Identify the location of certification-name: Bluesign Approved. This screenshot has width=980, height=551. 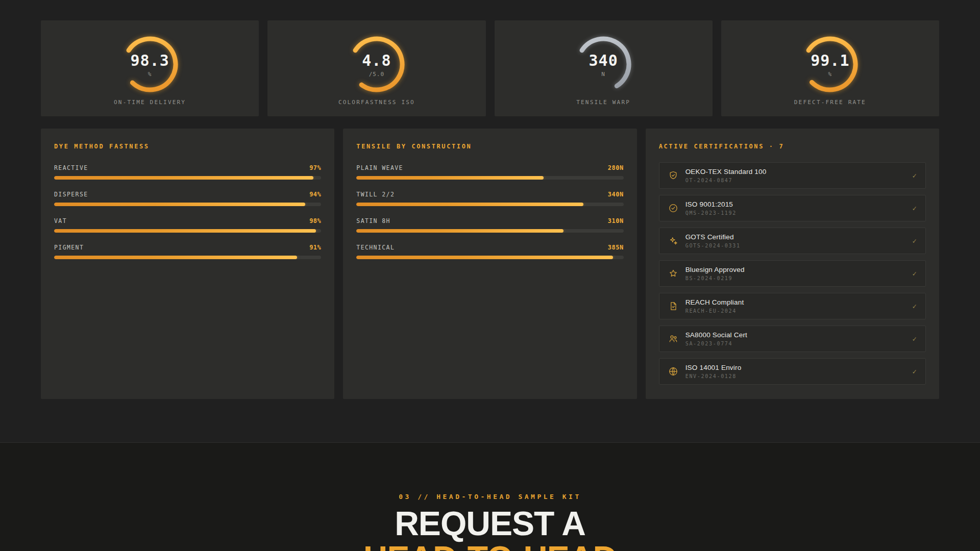
(715, 269).